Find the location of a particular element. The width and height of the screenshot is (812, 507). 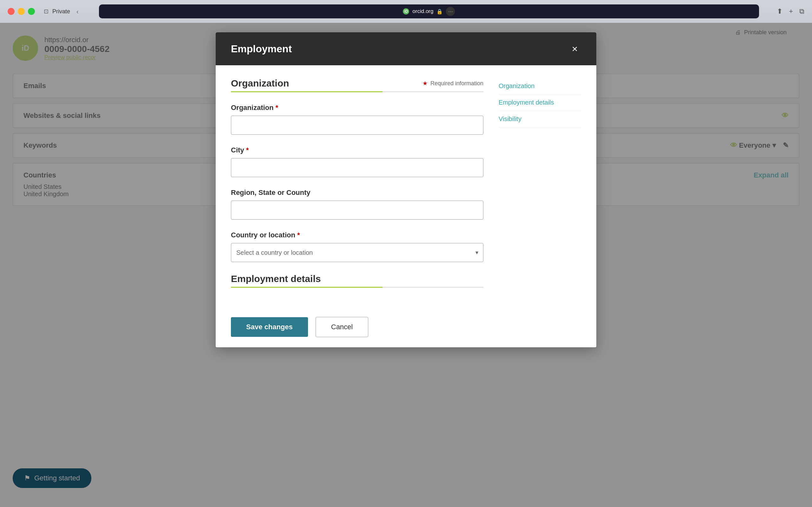

city-input is located at coordinates (357, 168).